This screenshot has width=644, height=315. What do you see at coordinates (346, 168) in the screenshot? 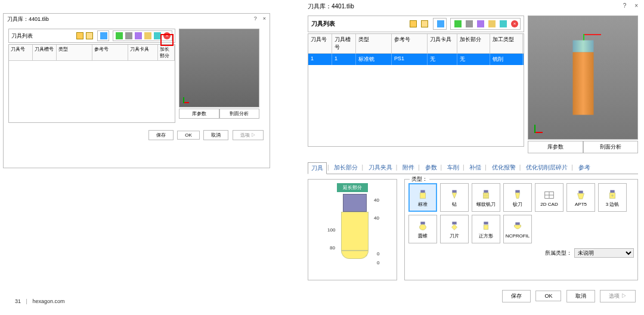
I see `tab-extension: 加长部分` at bounding box center [346, 168].